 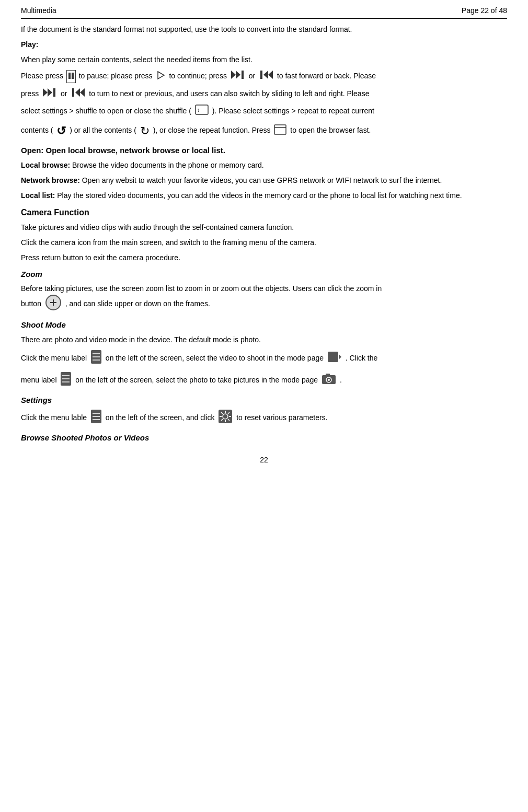 I want to click on play-heading: Play:, so click(x=264, y=45).